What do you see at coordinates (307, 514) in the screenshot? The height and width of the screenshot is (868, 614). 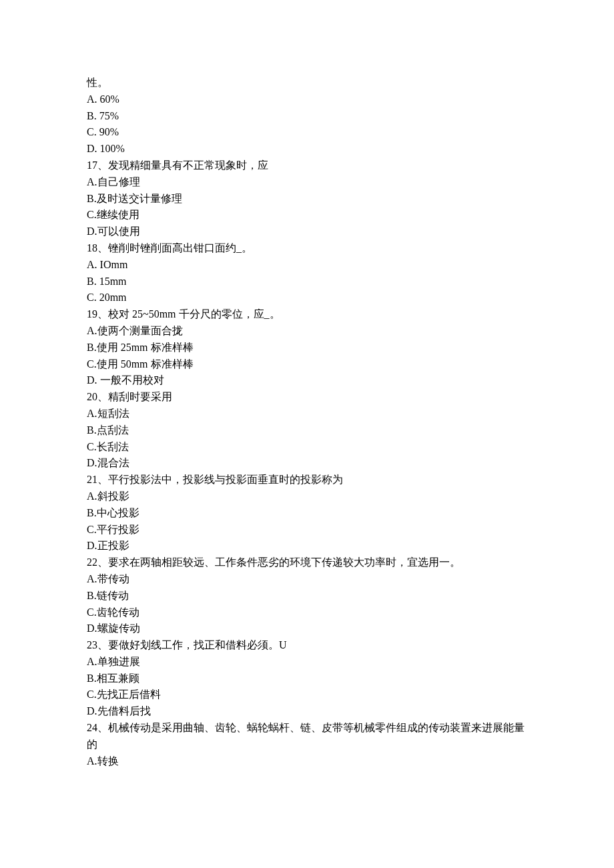 I see `option-b: B.中心投影` at bounding box center [307, 514].